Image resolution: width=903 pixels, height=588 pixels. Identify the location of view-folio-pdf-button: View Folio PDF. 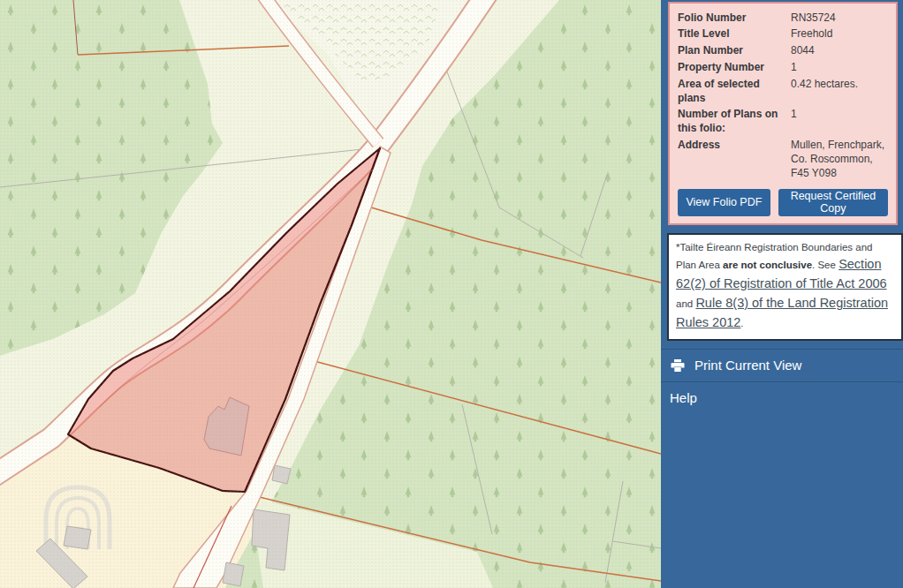
(725, 203).